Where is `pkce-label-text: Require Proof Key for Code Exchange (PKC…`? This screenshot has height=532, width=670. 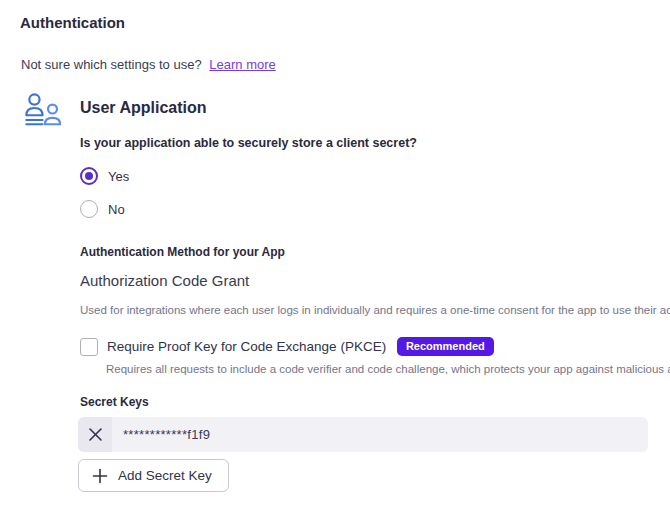 pkce-label-text: Require Proof Key for Code Exchange (PKC… is located at coordinates (246, 346).